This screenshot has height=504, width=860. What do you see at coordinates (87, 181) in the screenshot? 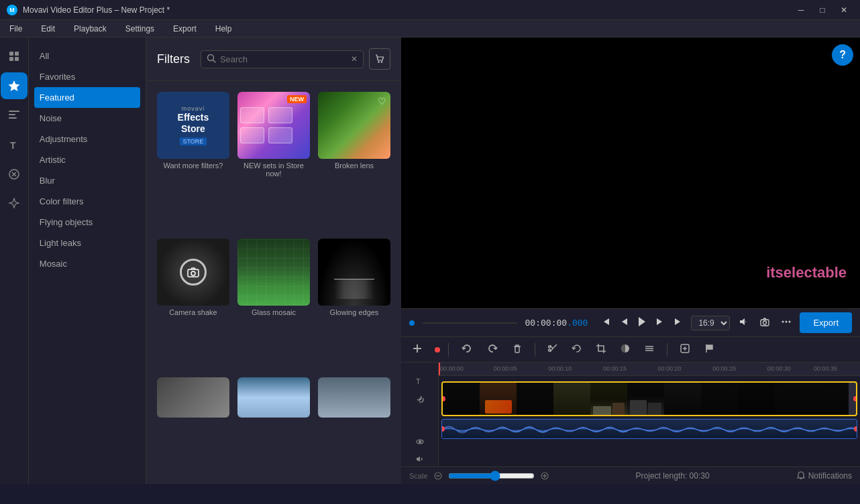
I see `sidebar-item-blur: Blur` at bounding box center [87, 181].